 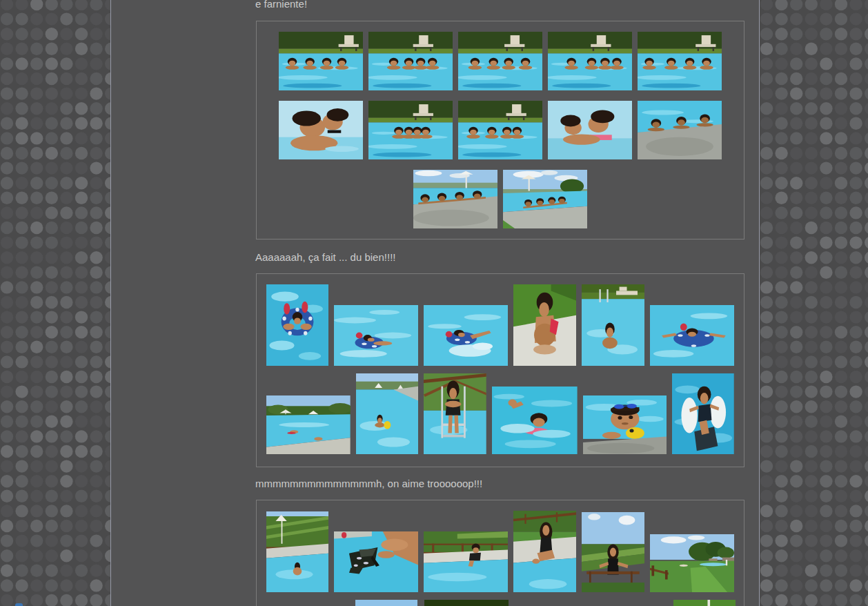 I want to click on photo-thumb-group-a, so click(x=321, y=61).